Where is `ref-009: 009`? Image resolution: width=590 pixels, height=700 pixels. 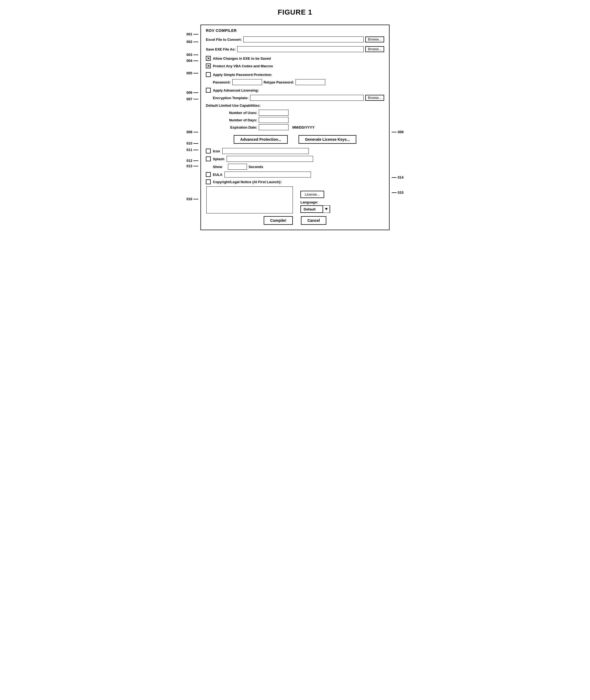 ref-009: 009 is located at coordinates (401, 132).